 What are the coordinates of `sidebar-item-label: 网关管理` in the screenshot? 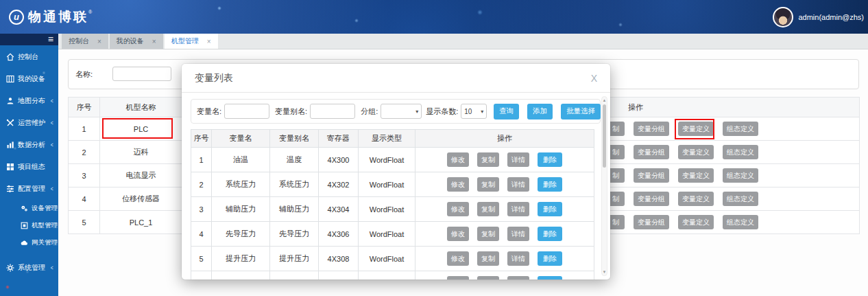 It's located at (45, 243).